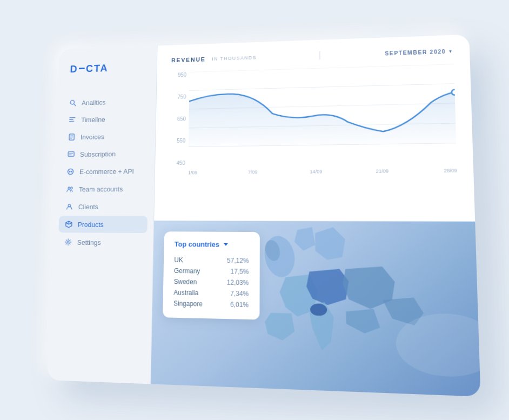  Describe the element at coordinates (211, 275) in the screenshot. I see `countries-card: Top countries UK 57,12% Germany 17,5% Sw…` at that location.